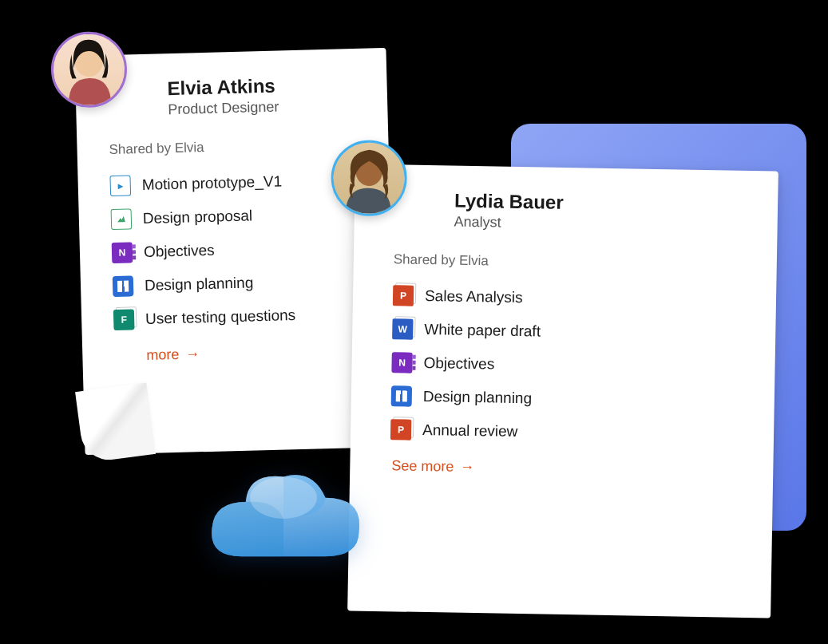 This screenshot has width=828, height=644. Describe the element at coordinates (604, 213) in the screenshot. I see `card-header: Lydia Bauer Analyst` at that location.